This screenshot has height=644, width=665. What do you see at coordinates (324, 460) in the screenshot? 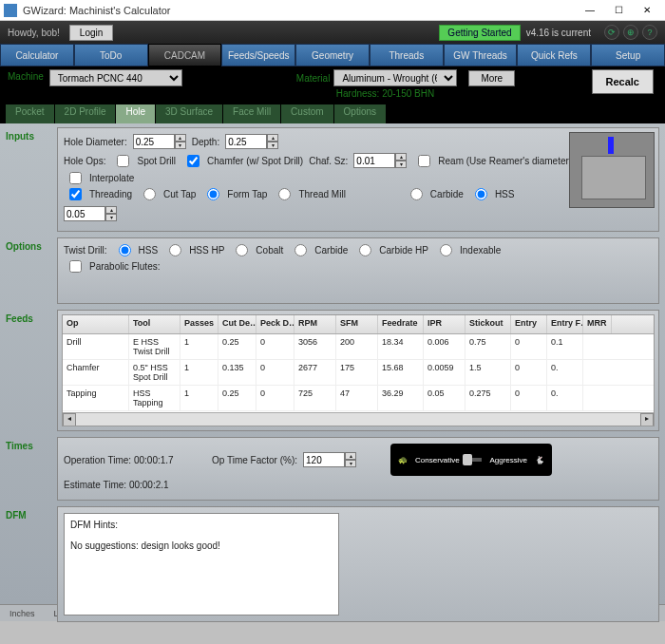
I see `factor-input` at bounding box center [324, 460].